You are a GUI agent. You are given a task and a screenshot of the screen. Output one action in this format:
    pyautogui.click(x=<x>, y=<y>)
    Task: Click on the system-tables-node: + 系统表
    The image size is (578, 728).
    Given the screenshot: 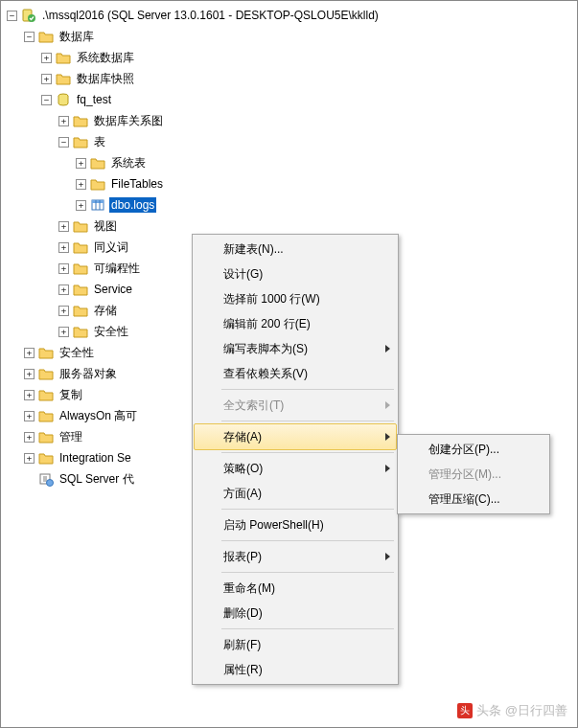 What is the action you would take?
    pyautogui.click(x=291, y=163)
    